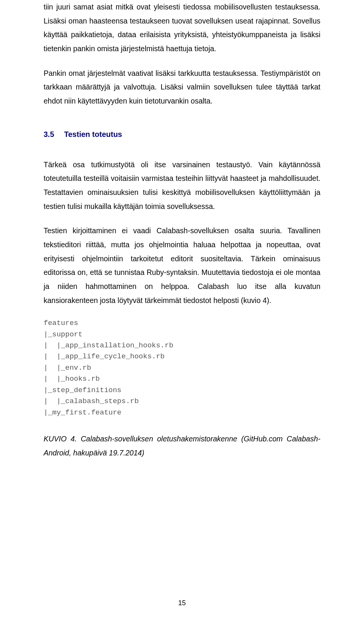 Image resolution: width=364 pixels, height=620 pixels. I want to click on paragraph-1: tiin juuri samat asiat mitkä ovat yleise…, so click(182, 28).